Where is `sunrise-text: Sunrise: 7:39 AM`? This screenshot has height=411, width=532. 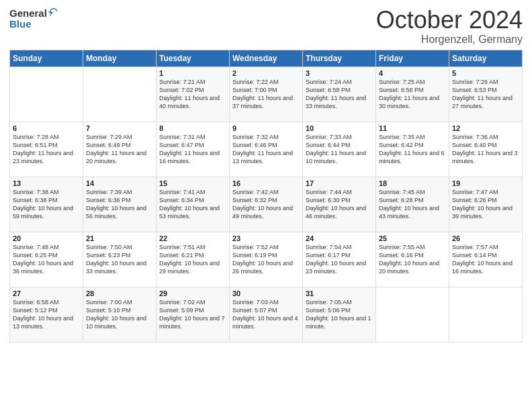
sunrise-text: Sunrise: 7:39 AM is located at coordinates (109, 192).